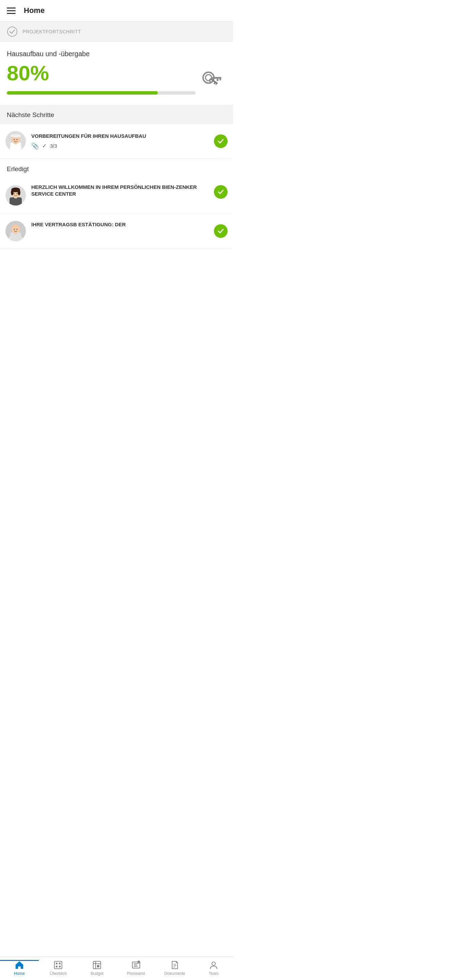 Image resolution: width=466 pixels, height=980 pixels. What do you see at coordinates (221, 192) in the screenshot?
I see `task-status-welcome` at bounding box center [221, 192].